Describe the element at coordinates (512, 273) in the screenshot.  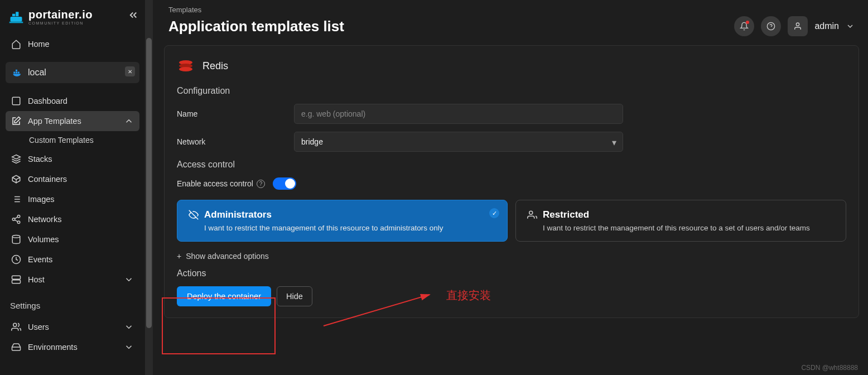
I see `actions-title: Actions` at that location.